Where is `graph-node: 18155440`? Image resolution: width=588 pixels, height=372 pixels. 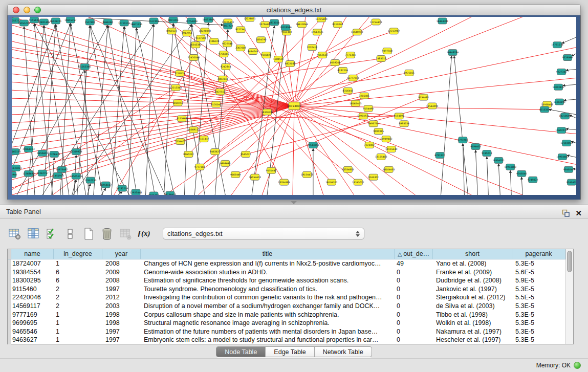 graph-node: 18155440 is located at coordinates (391, 149).